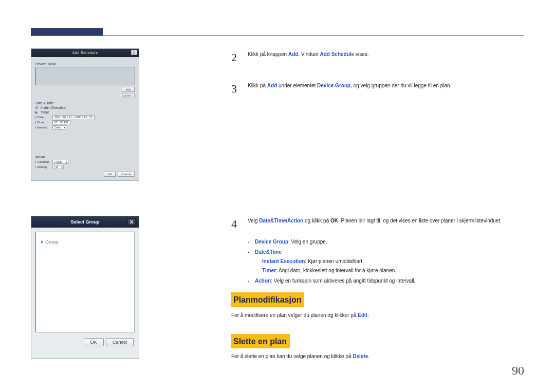  I want to click on date-field: 2011 / 04 / 11 ~ 2086 / 12 / 31, so click(73, 117).